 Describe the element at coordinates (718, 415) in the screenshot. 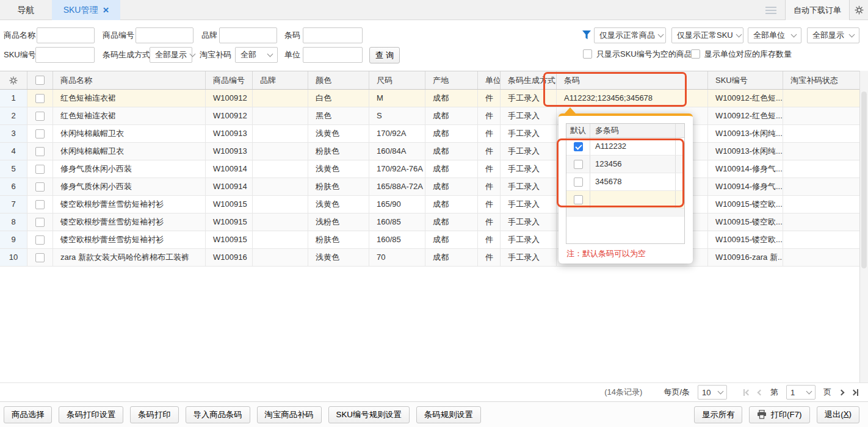

I see `show-all-button: 显示所有` at that location.